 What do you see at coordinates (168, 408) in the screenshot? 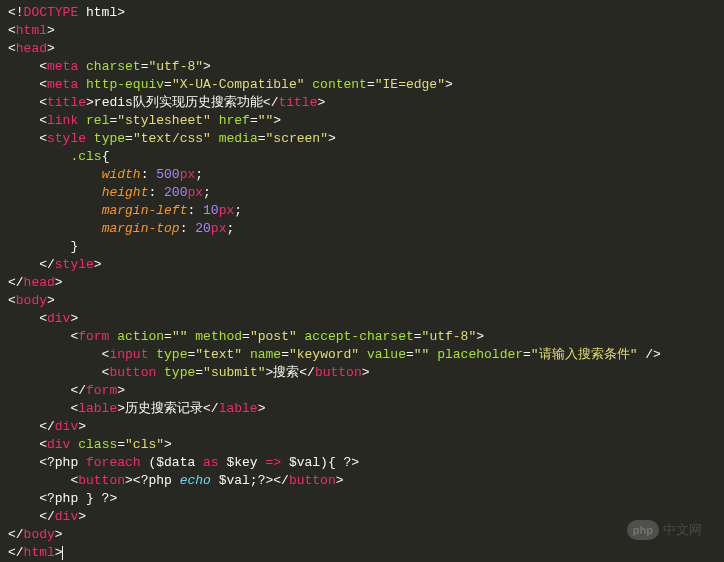
I see `code-token: >历史搜索记录</` at bounding box center [168, 408].